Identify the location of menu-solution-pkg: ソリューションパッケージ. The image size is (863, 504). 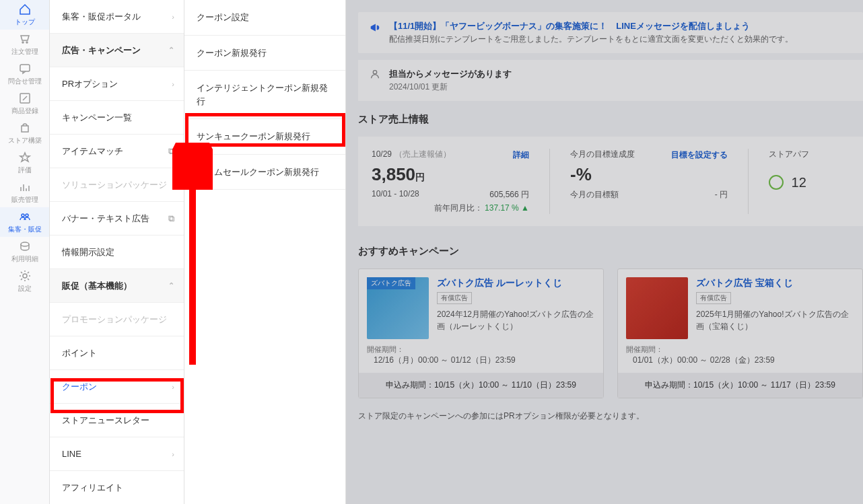
(117, 185).